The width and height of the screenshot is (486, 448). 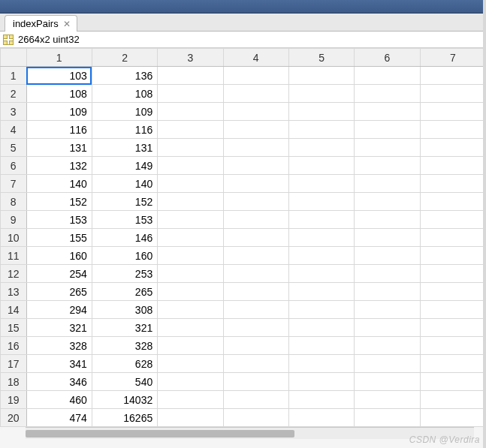 I want to click on column-header: 5, so click(x=321, y=58).